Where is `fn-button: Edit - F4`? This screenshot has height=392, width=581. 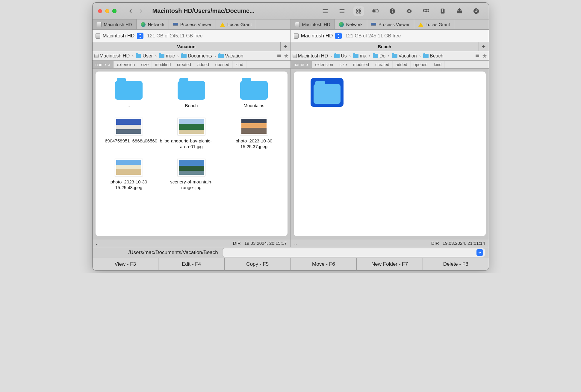 fn-button: Edit - F4 is located at coordinates (192, 264).